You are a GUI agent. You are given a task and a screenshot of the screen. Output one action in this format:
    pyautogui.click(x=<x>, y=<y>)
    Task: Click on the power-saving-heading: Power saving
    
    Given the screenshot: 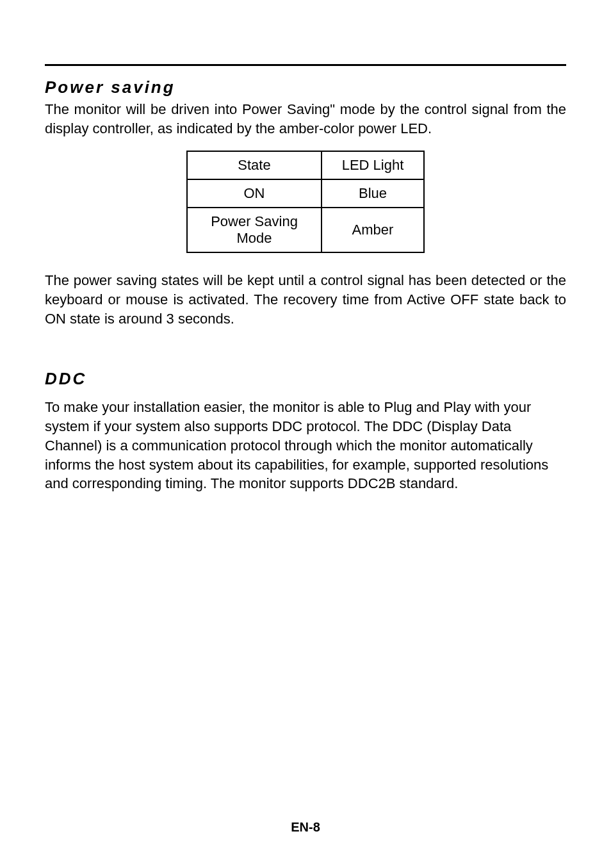 What is the action you would take?
    pyautogui.click(x=306, y=87)
    